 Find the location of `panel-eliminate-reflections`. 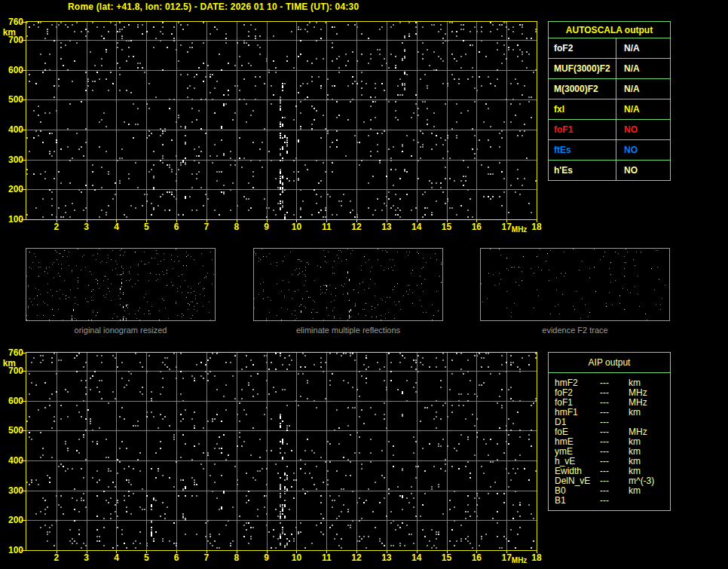

panel-eliminate-reflections is located at coordinates (348, 285).